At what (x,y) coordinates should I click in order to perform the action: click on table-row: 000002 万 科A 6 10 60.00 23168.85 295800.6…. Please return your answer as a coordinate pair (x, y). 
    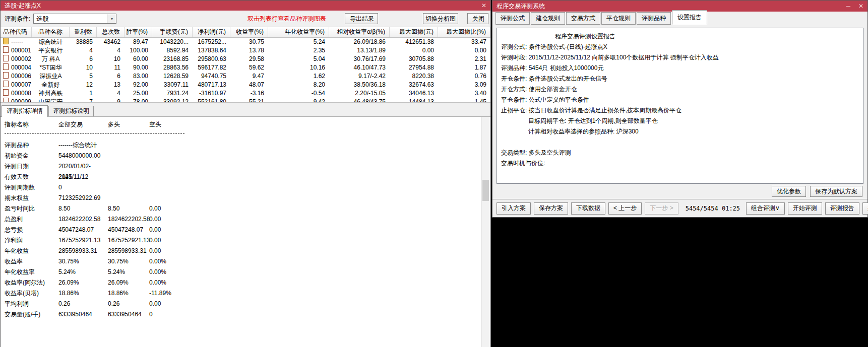
    Looking at the image, I should click on (245, 59).